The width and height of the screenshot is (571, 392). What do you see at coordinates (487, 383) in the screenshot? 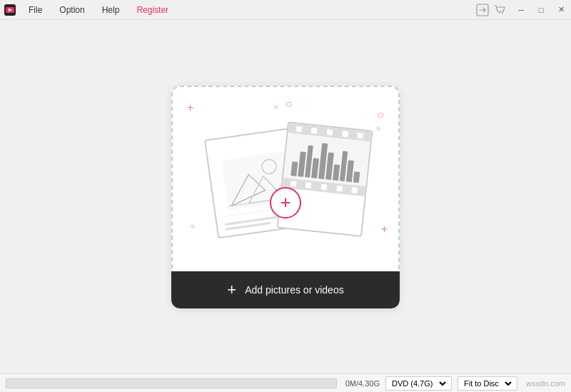
I see `fit-mode-select: Fit to Disc Fill Disc No Scaling` at bounding box center [487, 383].